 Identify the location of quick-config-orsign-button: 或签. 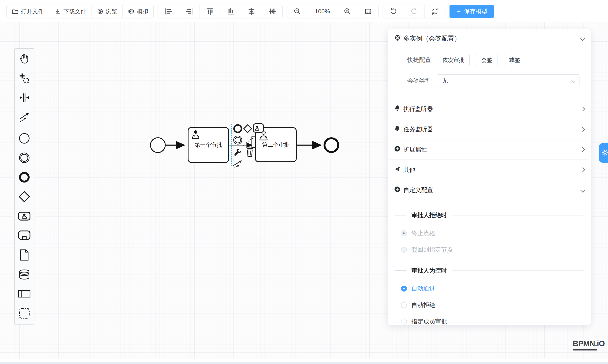
(515, 60).